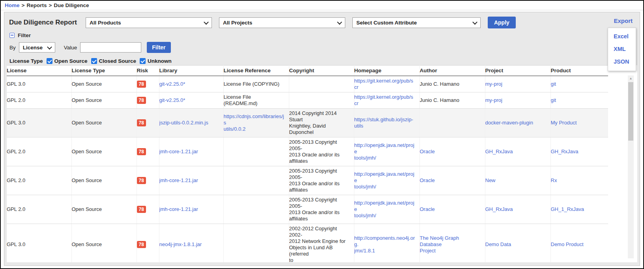  What do you see at coordinates (452, 181) in the screenshot?
I see `cell-author: Oracle` at bounding box center [452, 181].